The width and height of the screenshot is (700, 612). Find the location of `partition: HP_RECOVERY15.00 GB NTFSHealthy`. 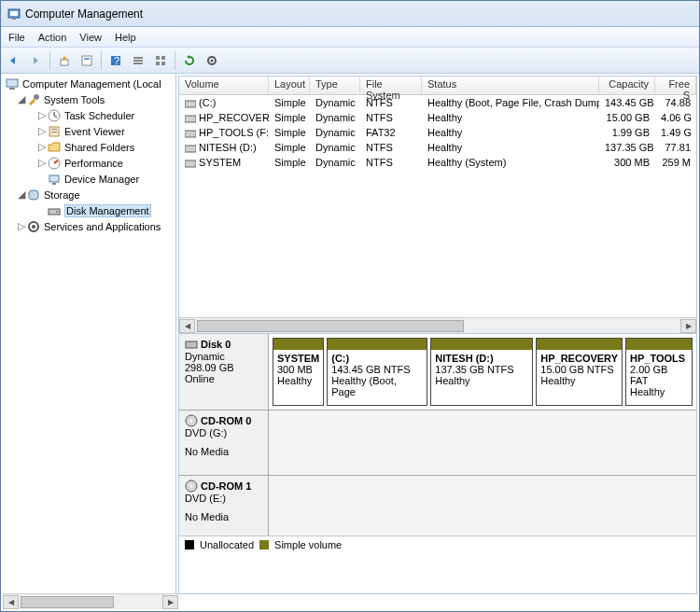

partition: HP_RECOVERY15.00 GB NTFSHealthy is located at coordinates (579, 371).